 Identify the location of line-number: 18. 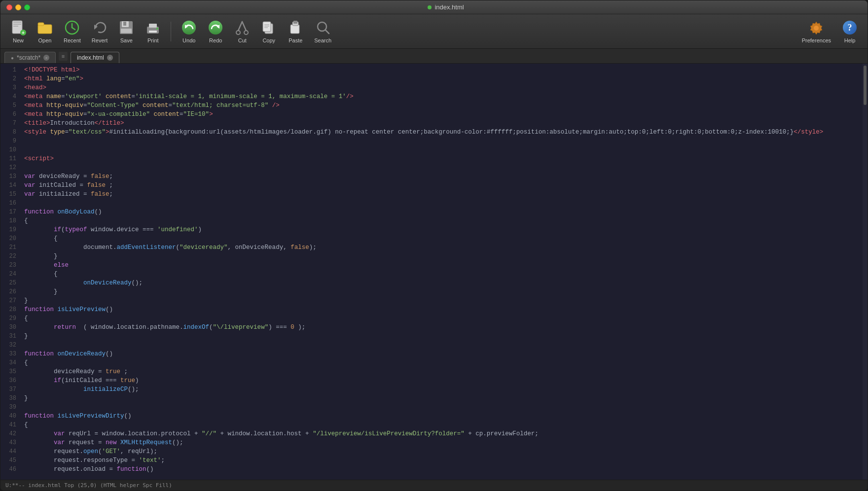
(10, 221).